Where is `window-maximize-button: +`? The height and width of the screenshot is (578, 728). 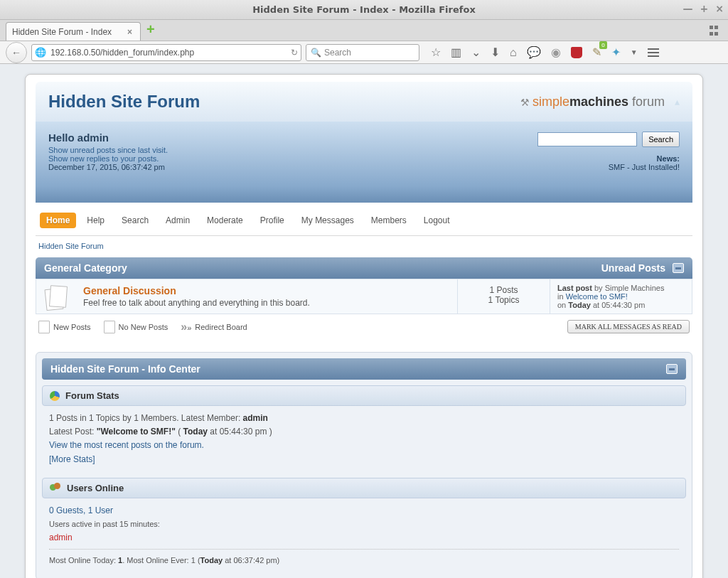 window-maximize-button: + is located at coordinates (705, 9).